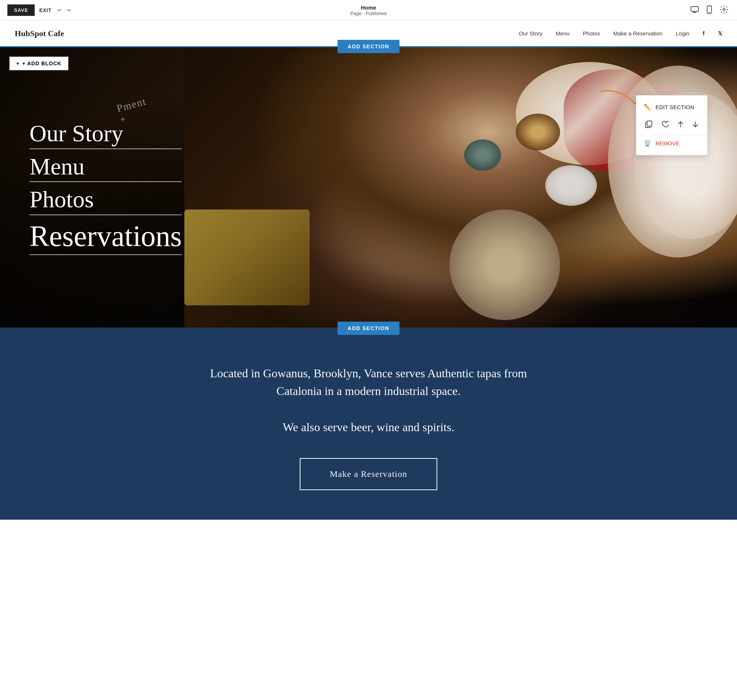 This screenshot has width=737, height=700. Describe the element at coordinates (681, 125) in the screenshot. I see `move-up-button` at that location.